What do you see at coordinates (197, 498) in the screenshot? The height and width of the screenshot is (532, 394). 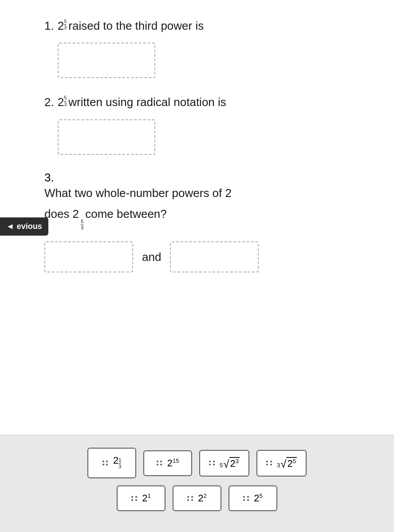 I see `tile-2-2: 2 2` at bounding box center [197, 498].